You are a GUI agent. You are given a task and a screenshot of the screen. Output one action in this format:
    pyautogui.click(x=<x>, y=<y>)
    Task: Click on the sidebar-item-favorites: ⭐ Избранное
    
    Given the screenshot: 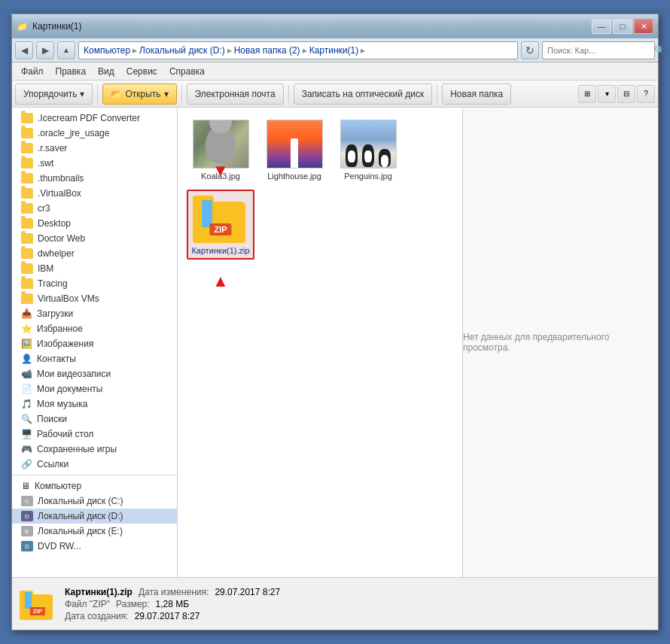 What is the action you would take?
    pyautogui.click(x=95, y=329)
    